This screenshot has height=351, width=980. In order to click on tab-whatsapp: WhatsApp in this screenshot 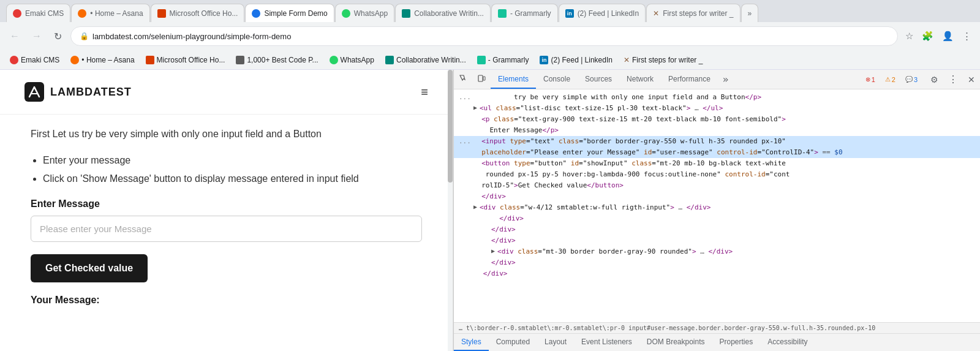, I will do `click(365, 13)`.